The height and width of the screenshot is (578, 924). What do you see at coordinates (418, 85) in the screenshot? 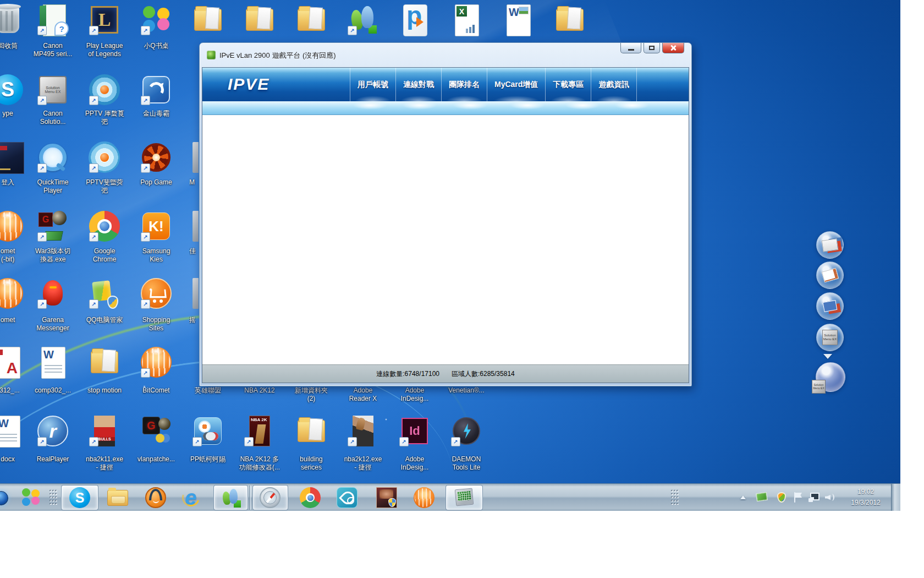
I see `tab-1: 連線對戰` at bounding box center [418, 85].